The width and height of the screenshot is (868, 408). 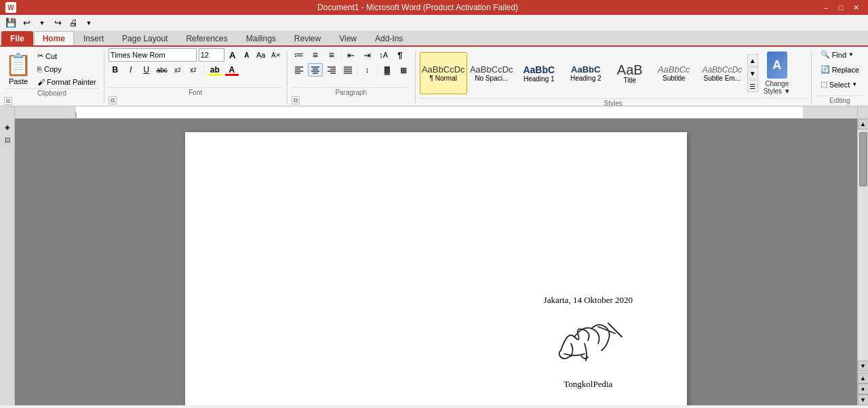 I want to click on format-painter-label: Format Painter, so click(x=72, y=82).